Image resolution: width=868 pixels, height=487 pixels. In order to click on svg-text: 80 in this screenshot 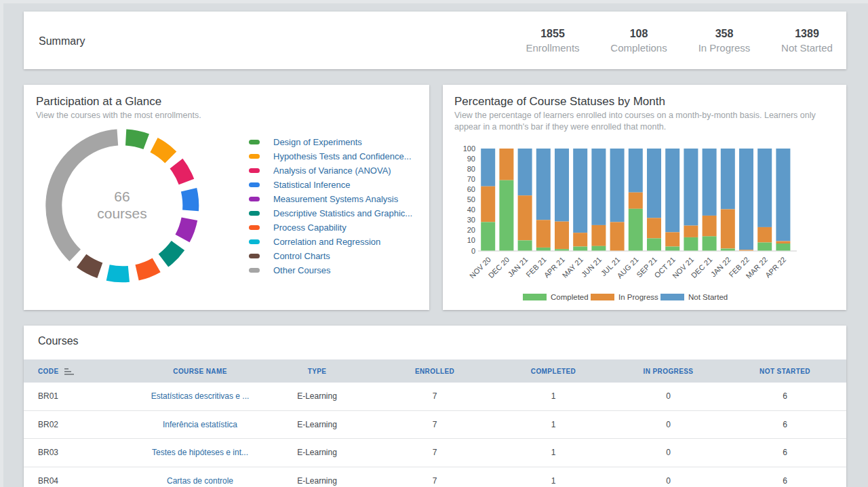, I will do `click(471, 169)`.